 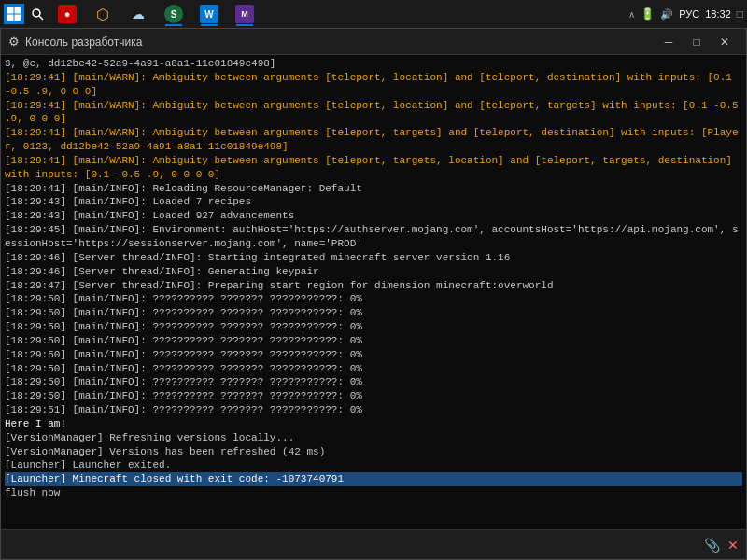 What do you see at coordinates (648, 14) in the screenshot?
I see `tray-battery: 🔋` at bounding box center [648, 14].